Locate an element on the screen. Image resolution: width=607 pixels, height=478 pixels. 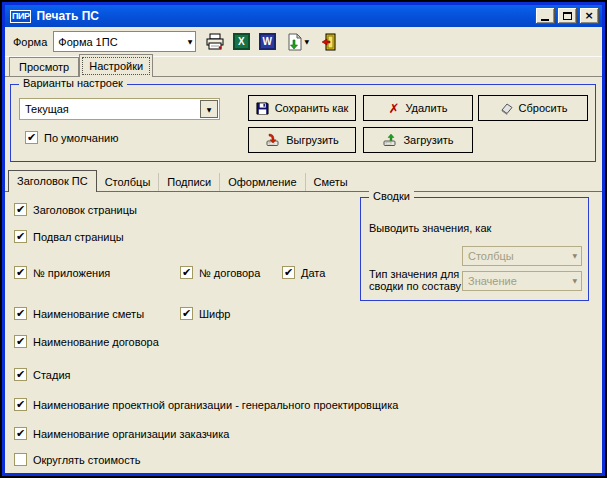
close-icon: × is located at coordinates (588, 16).